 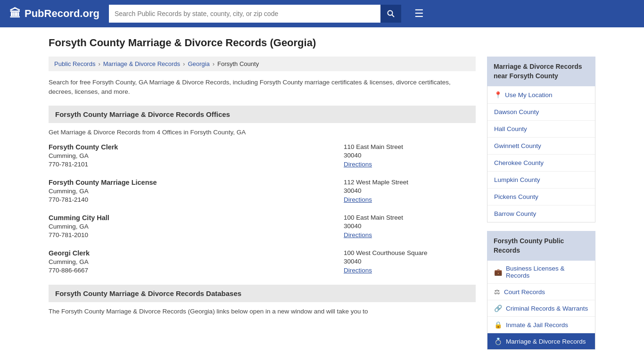 What do you see at coordinates (410, 191) in the screenshot?
I see `office-right-1: 112 West Maple Street 30040 Directions` at bounding box center [410, 191].